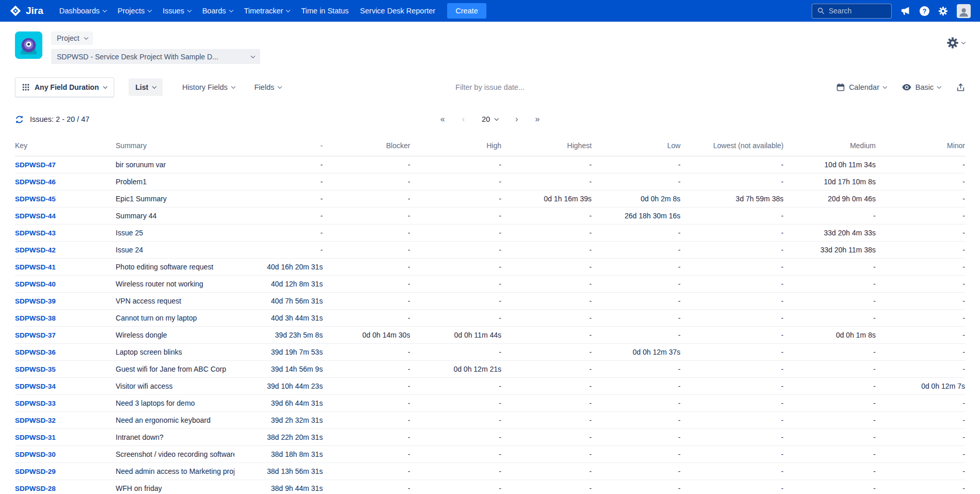 The height and width of the screenshot is (494, 980). What do you see at coordinates (175, 267) in the screenshot?
I see `summary-cell: Photo editing software request` at bounding box center [175, 267].